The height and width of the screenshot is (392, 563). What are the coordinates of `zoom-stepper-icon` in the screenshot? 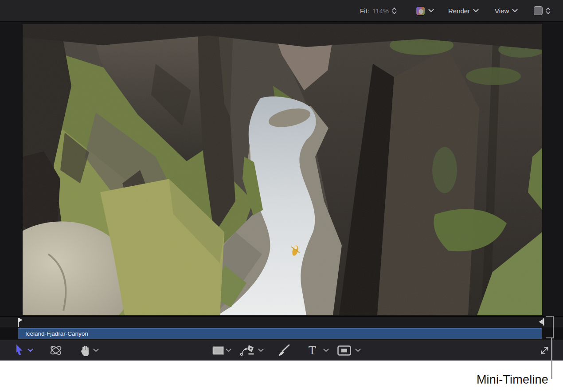 It's located at (395, 11).